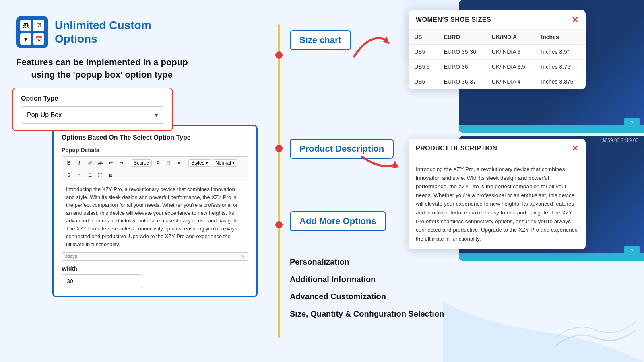  I want to click on feature-item-personalization: Personalization, so click(367, 262).